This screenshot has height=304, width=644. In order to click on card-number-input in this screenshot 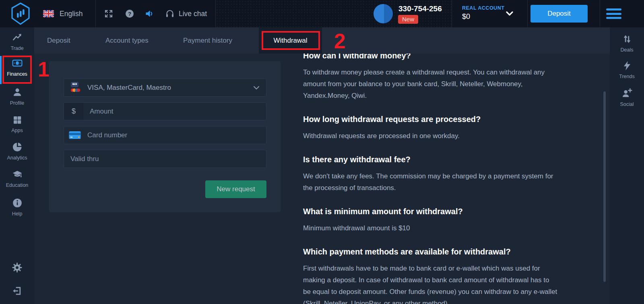, I will do `click(177, 135)`.